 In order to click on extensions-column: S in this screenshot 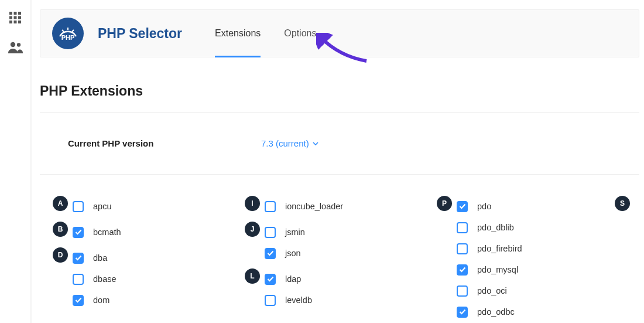, I will do `click(626, 257)`.